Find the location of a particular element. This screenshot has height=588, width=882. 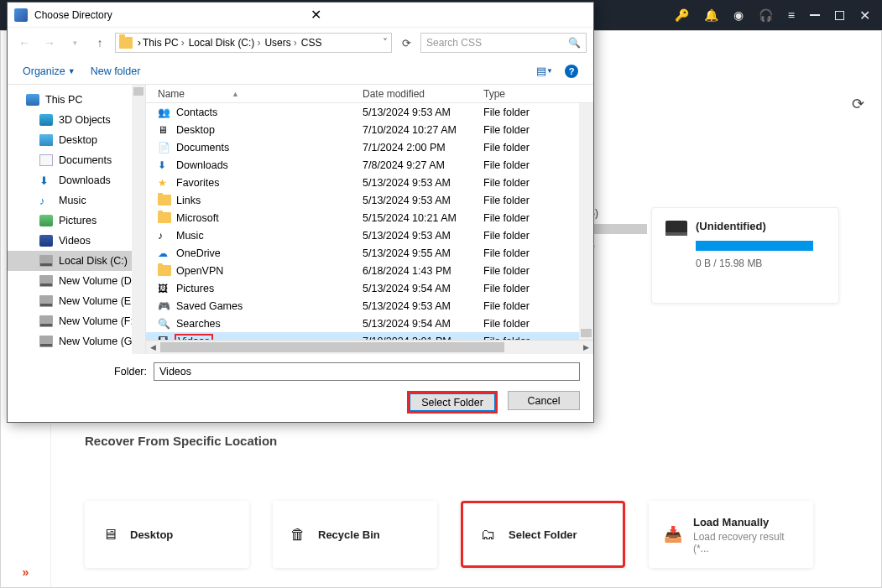

breadcrumb: › This PC Local Disk (C:) Users CSS ˅ is located at coordinates (253, 43).